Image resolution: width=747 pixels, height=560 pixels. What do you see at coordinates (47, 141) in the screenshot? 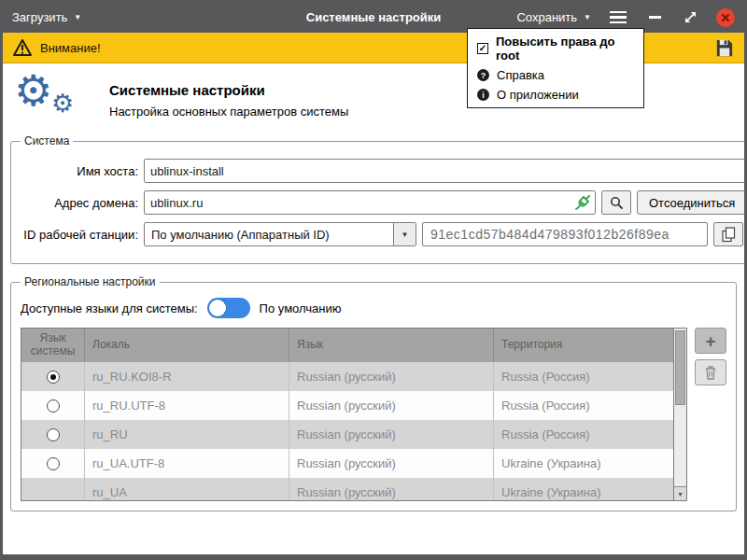
I see `system-section-legend: Система` at bounding box center [47, 141].